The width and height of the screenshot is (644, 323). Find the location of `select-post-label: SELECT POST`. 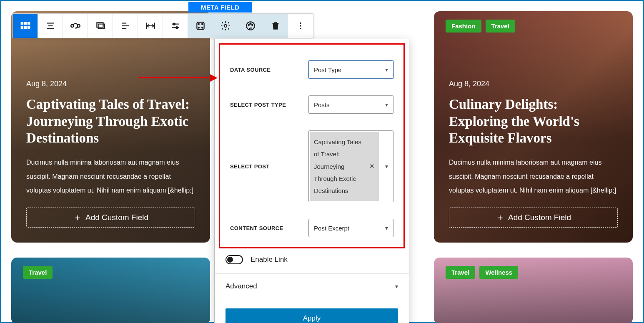

select-post-label: SELECT POST is located at coordinates (266, 167).